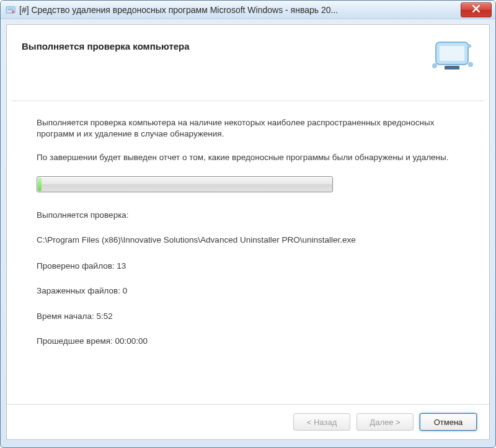 The width and height of the screenshot is (496, 448). Describe the element at coordinates (248, 10) in the screenshot. I see `titlebar: [#] Средство удаления вредоносных програ…` at that location.